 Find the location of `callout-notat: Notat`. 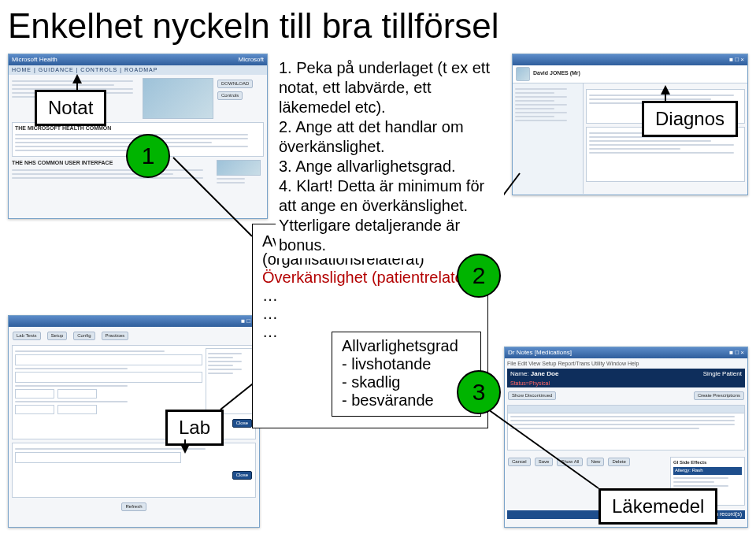

callout-notat: Notat is located at coordinates (71, 108).